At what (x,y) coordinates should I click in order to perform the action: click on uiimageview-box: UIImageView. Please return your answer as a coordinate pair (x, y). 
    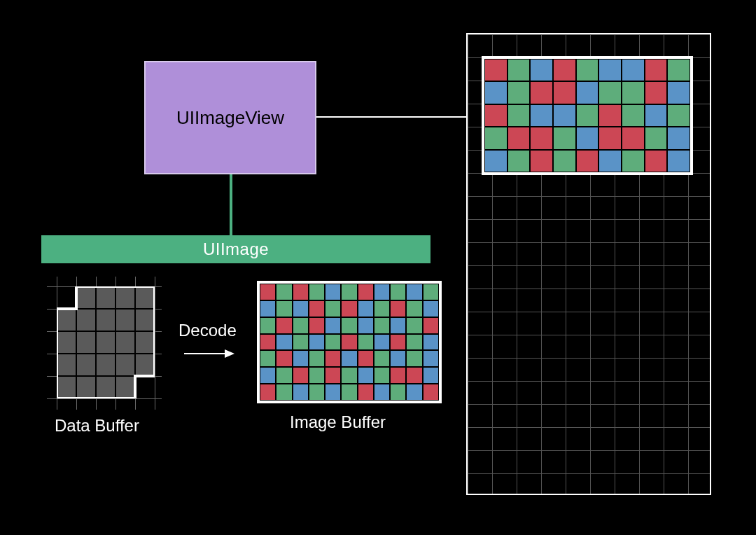
    Looking at the image, I should click on (230, 118).